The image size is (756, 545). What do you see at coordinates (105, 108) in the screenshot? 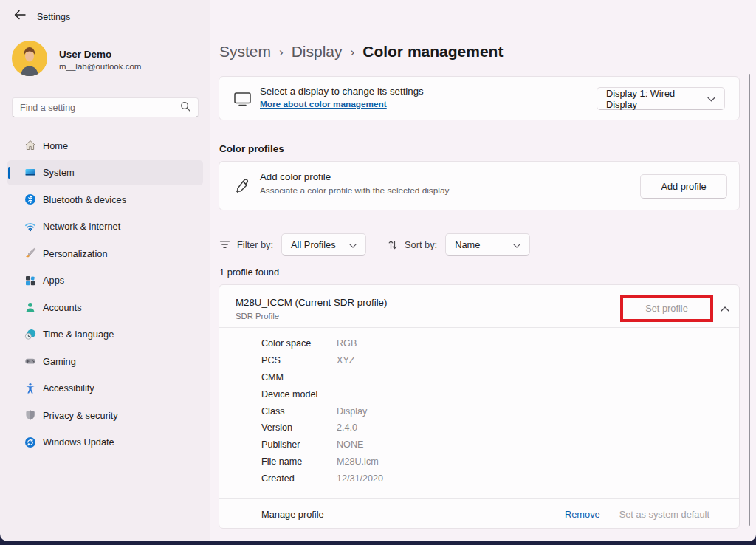
I see `search-input: Find a setting` at bounding box center [105, 108].